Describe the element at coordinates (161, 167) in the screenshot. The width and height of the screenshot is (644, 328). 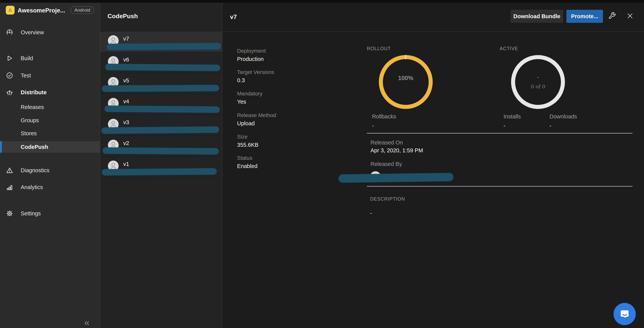
I see `release-row-v1: v1` at that location.